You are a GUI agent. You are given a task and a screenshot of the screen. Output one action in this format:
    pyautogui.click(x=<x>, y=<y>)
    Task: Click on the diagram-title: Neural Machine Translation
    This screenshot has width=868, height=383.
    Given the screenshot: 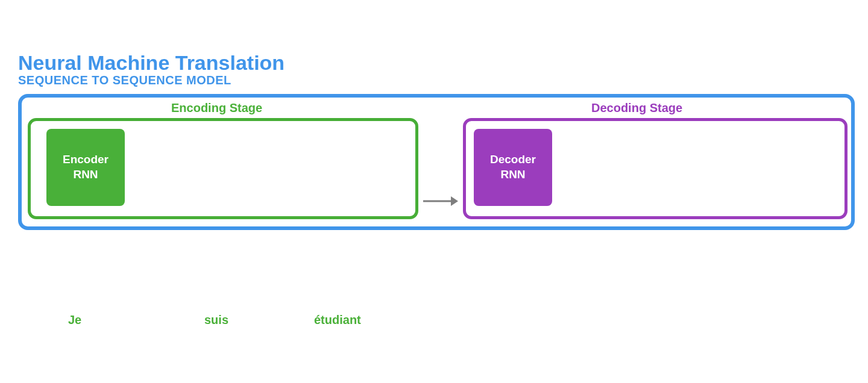 What is the action you would take?
    pyautogui.click(x=151, y=63)
    